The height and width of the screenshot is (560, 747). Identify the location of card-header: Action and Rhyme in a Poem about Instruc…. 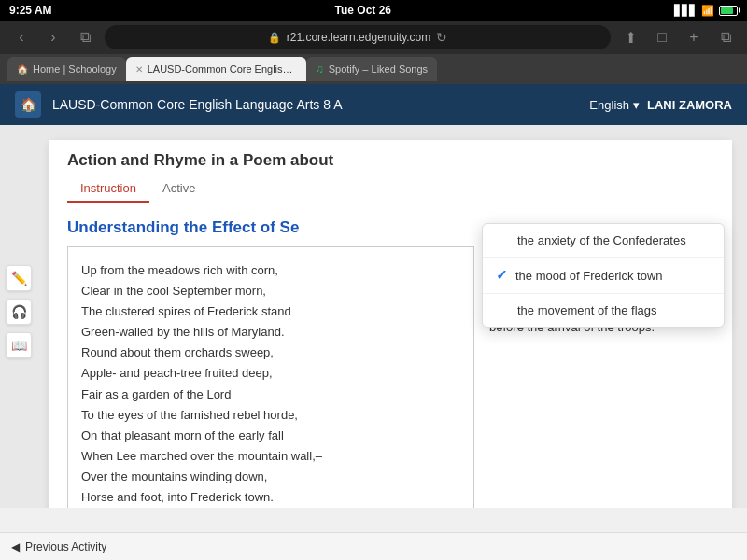
(390, 172).